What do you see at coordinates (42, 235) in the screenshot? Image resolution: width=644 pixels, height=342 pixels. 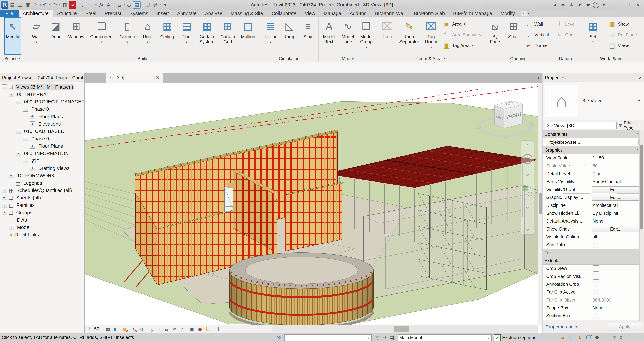 I see `tree-item-revit-links: ∞Revit Links` at bounding box center [42, 235].